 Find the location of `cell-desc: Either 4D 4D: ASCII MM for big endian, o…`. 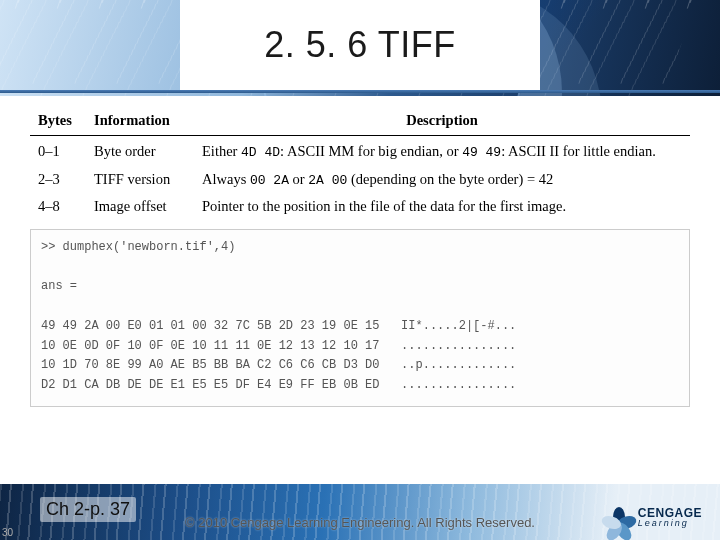

cell-desc: Either 4D 4D: ASCII MM for big endian, o… is located at coordinates (442, 150).